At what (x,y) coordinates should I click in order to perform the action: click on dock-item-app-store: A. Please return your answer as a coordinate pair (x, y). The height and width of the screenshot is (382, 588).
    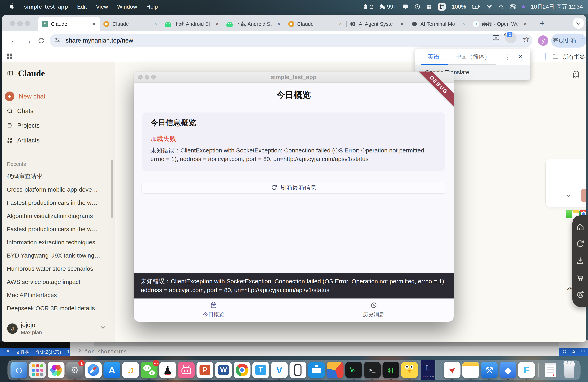
    Looking at the image, I should click on (112, 370).